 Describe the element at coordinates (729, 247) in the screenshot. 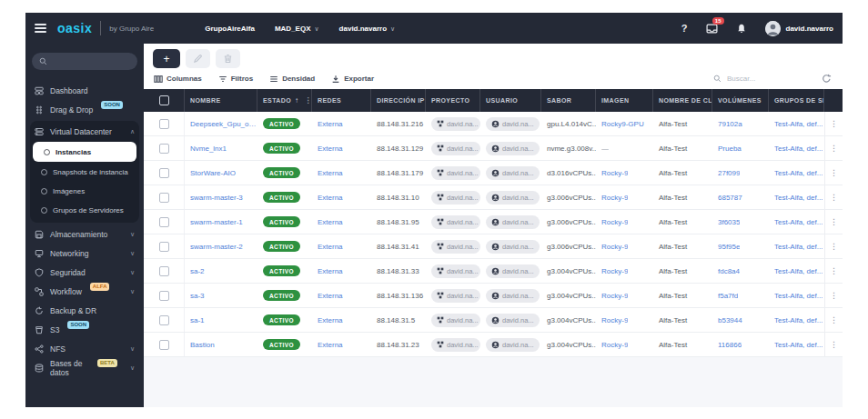

I see `volumes-link: 95f95e` at that location.